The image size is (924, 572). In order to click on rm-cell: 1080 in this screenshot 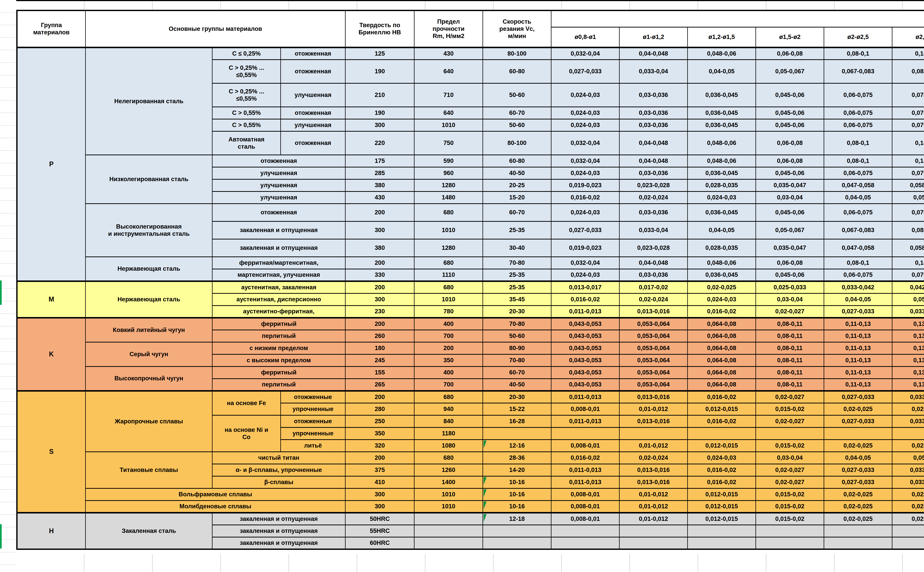, I will do `click(449, 446)`.